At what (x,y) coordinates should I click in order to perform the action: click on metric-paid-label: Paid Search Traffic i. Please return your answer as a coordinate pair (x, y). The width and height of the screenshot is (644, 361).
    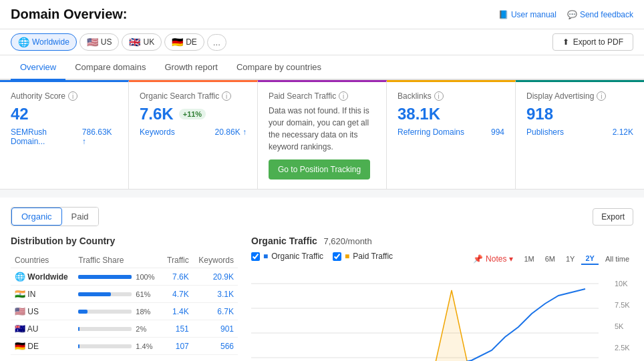
    Looking at the image, I should click on (322, 96).